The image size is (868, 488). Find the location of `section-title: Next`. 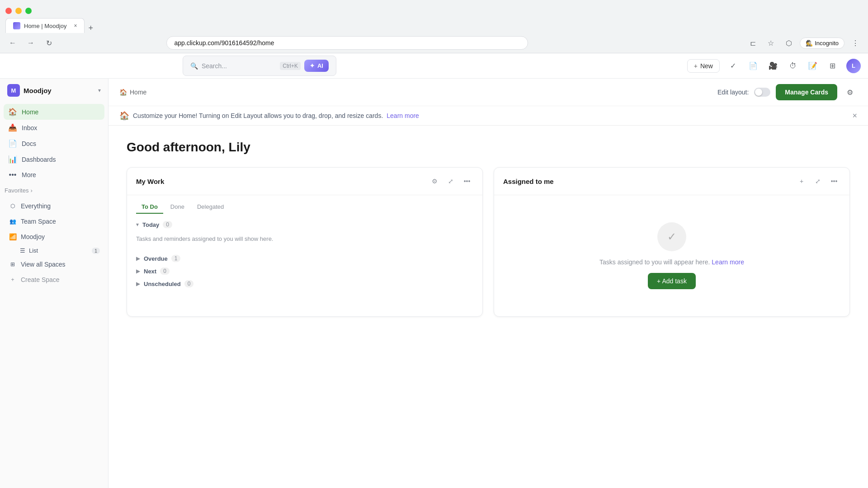

section-title: Next is located at coordinates (150, 271).